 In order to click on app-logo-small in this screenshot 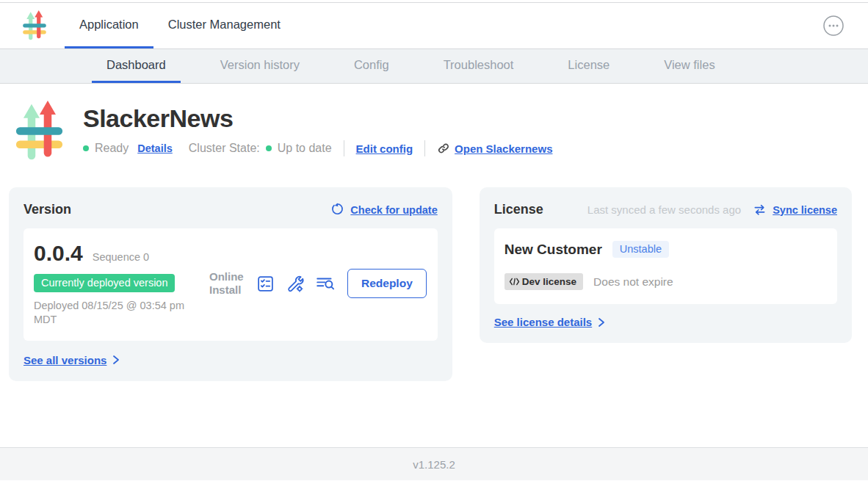, I will do `click(35, 26)`.